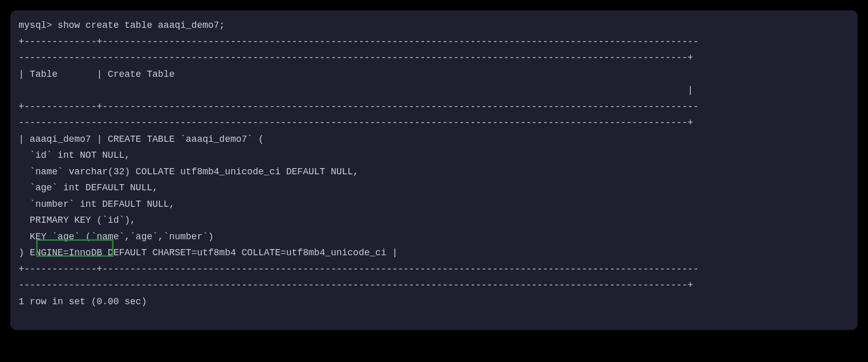 This screenshot has height=362, width=868. What do you see at coordinates (434, 26) in the screenshot?
I see `terminal-line: mysql> show create table aaaqi_demo7;` at bounding box center [434, 26].